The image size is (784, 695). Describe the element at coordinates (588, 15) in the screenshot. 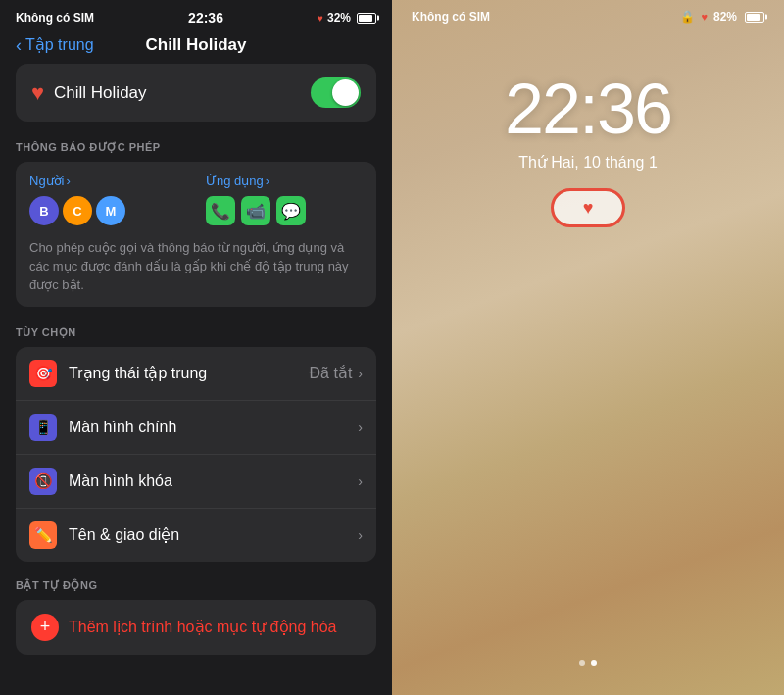

I see `lock-status-bar: Không có SIM 🔒 ♥ 82%` at that location.